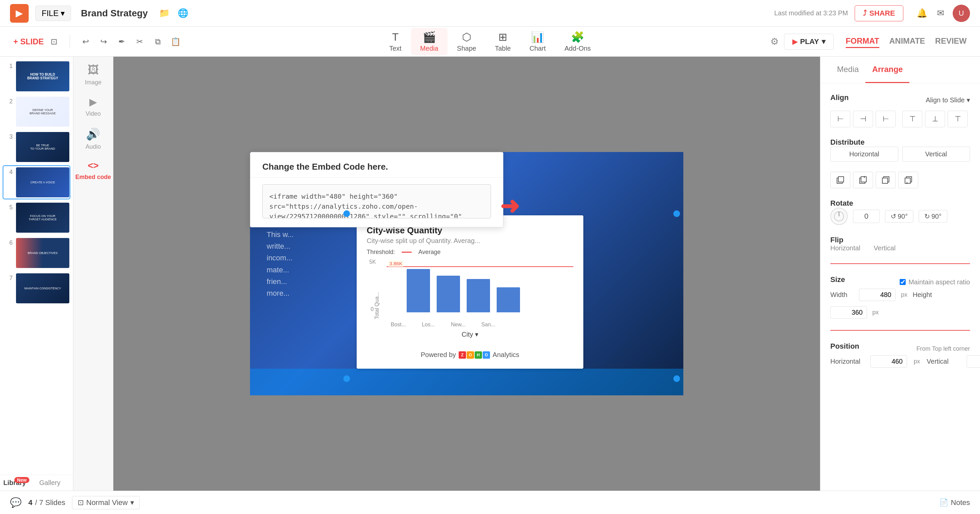 The height and width of the screenshot is (514, 980). What do you see at coordinates (122, 42) in the screenshot?
I see `copy-style-button: ✒` at bounding box center [122, 42].